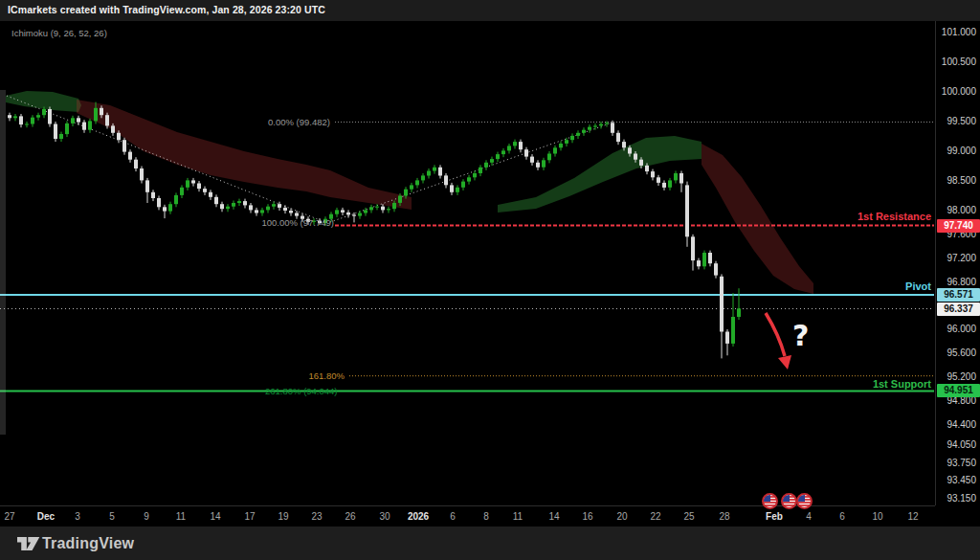 The height and width of the screenshot is (560, 980). I want to click on time-axis-label: 10, so click(877, 517).